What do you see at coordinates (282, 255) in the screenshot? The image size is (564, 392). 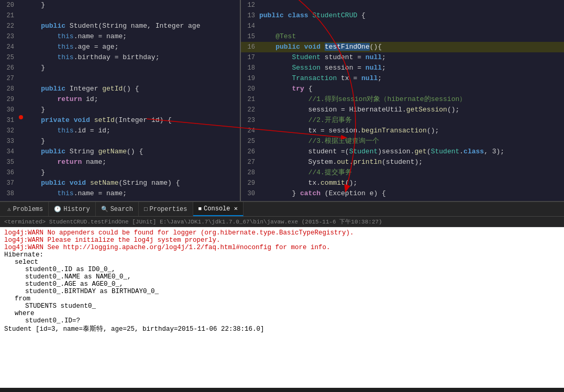 I see `console-line: Hibernate:` at bounding box center [282, 255].